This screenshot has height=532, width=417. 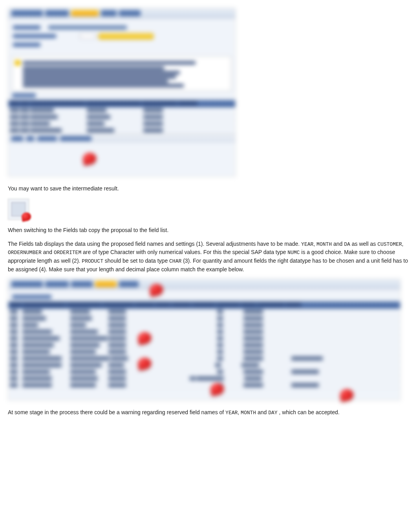 What do you see at coordinates (309, 412) in the screenshot?
I see `text: , which can be accepted.` at bounding box center [309, 412].